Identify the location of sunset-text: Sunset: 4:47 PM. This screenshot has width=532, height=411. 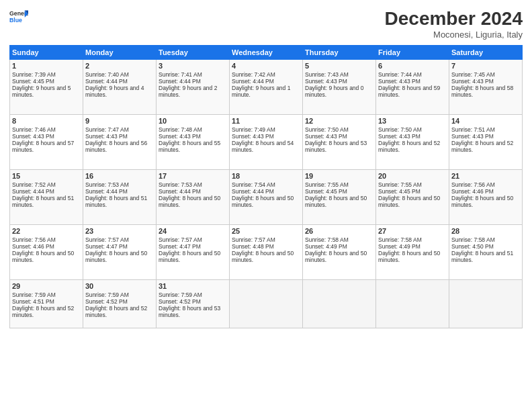
(180, 246).